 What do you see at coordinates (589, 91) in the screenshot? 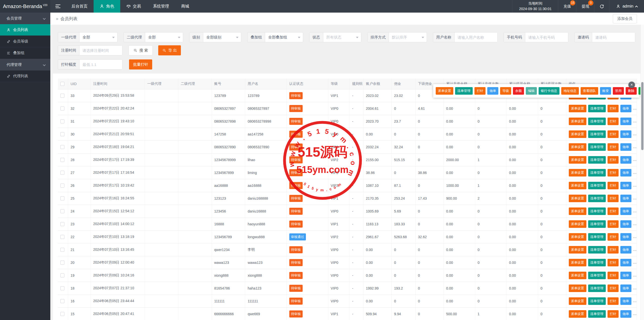
I see `action-view-team-button: 查看团队` at bounding box center [589, 91].